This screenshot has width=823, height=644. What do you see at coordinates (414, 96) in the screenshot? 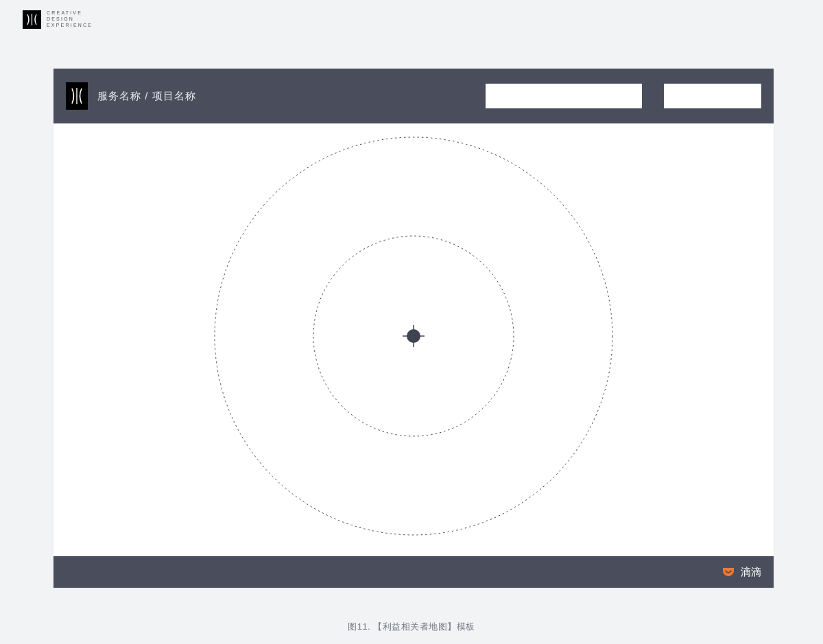
I see `card-header: 服务名称 / 项目名称` at bounding box center [414, 96].